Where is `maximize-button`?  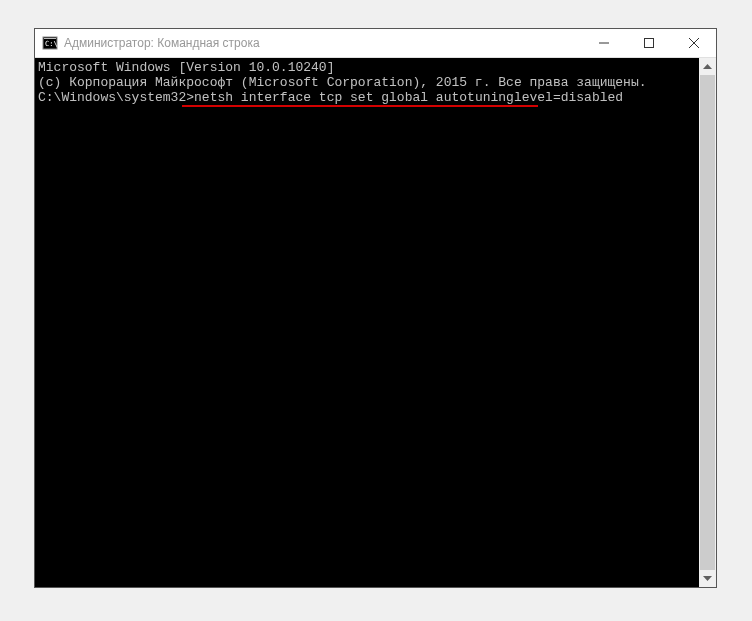 maximize-button is located at coordinates (648, 43).